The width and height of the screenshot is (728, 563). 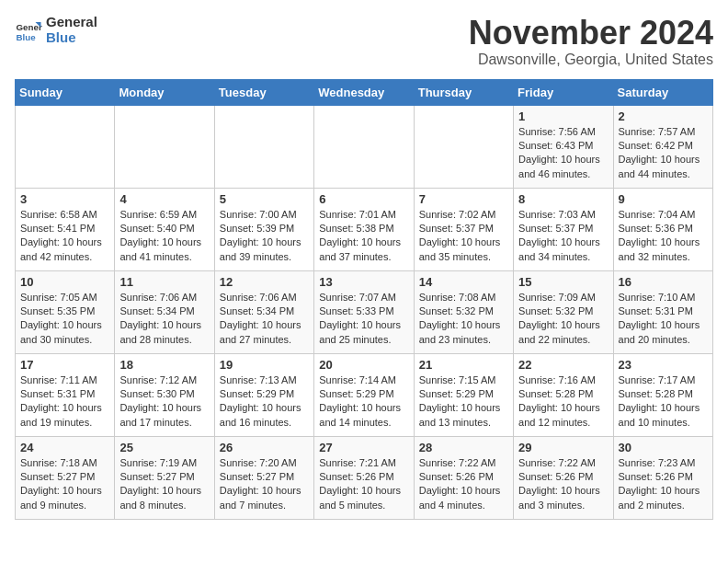 What do you see at coordinates (563, 319) in the screenshot?
I see `day-info: Sunrise: 7:09 AM Sunset: 5:32 PM Dayligh…` at bounding box center [563, 319].